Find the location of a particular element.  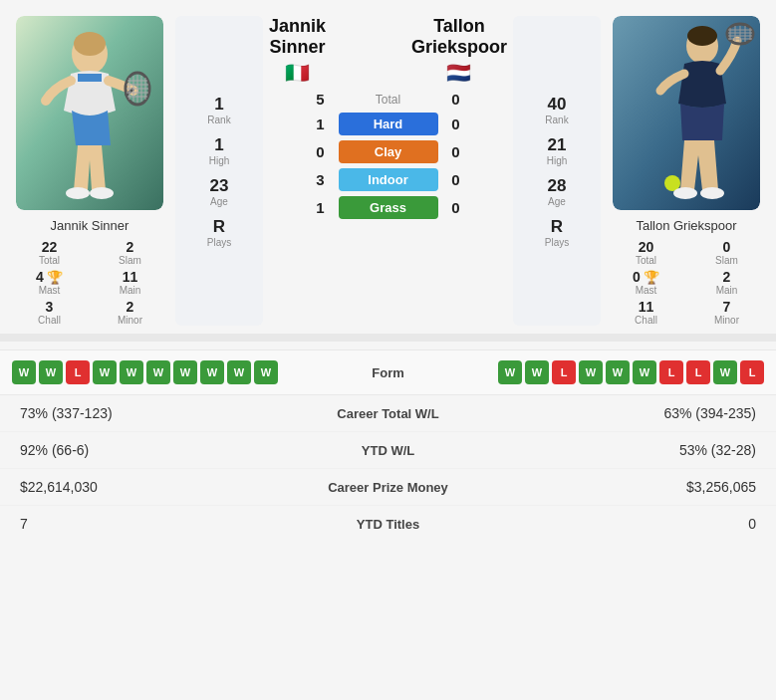

indoor-right-score: 0 is located at coordinates (456, 179).